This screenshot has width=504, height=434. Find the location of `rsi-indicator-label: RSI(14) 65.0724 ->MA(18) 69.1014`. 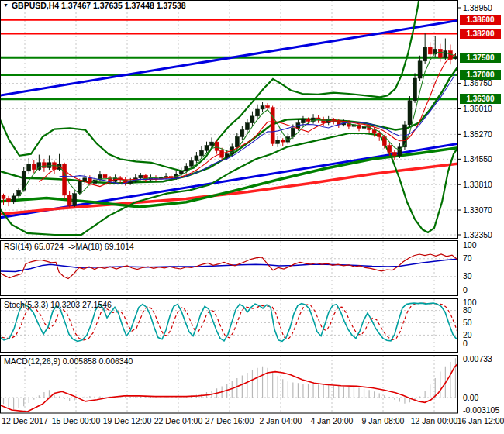

rsi-indicator-label: RSI(14) 65.0724 ->MA(18) 69.1014 is located at coordinates (69, 246).